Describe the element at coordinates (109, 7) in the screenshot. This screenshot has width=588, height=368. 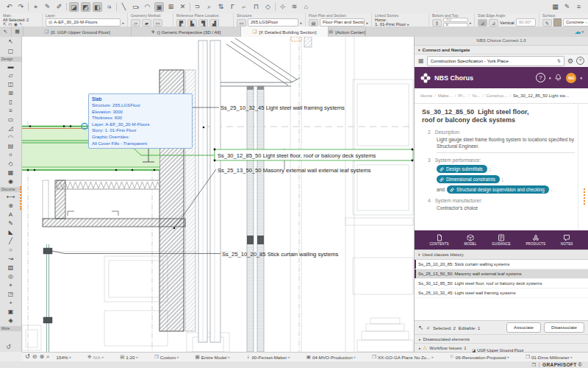
I see `toolbar-icon: ⌗` at that location.